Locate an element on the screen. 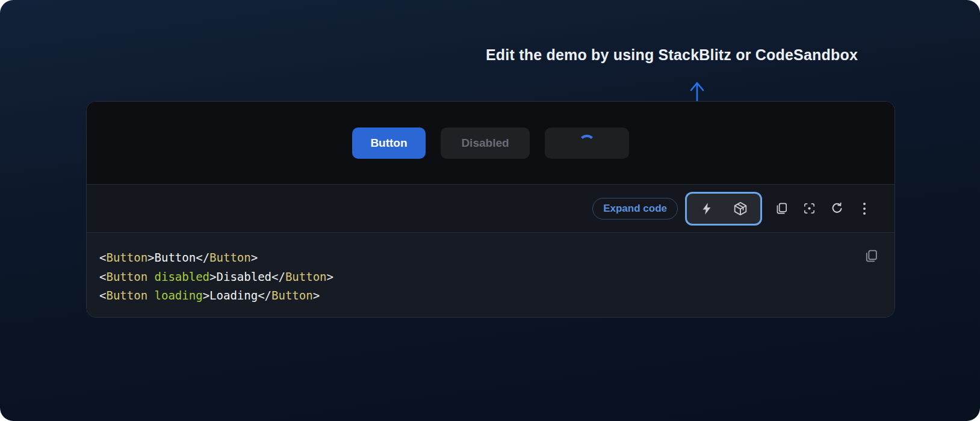 The image size is (980, 421). more-options-button is located at coordinates (864, 209).